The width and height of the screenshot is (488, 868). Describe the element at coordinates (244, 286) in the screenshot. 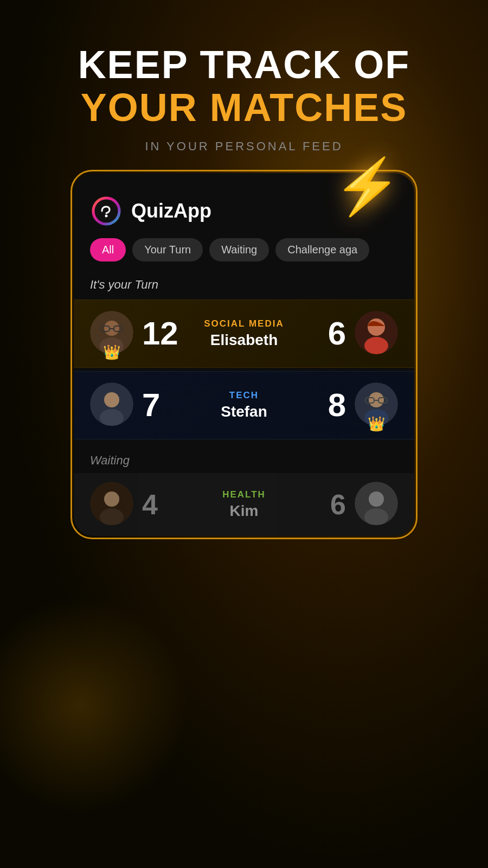

I see `section-your-turn-label: It's your Turn` at that location.